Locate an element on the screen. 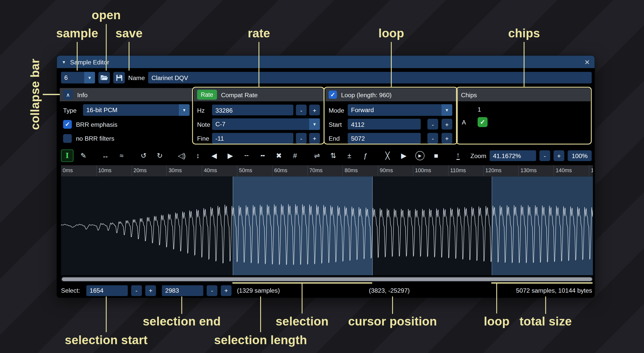 Image resolution: width=644 pixels, height=353 pixels. save-button is located at coordinates (119, 78).